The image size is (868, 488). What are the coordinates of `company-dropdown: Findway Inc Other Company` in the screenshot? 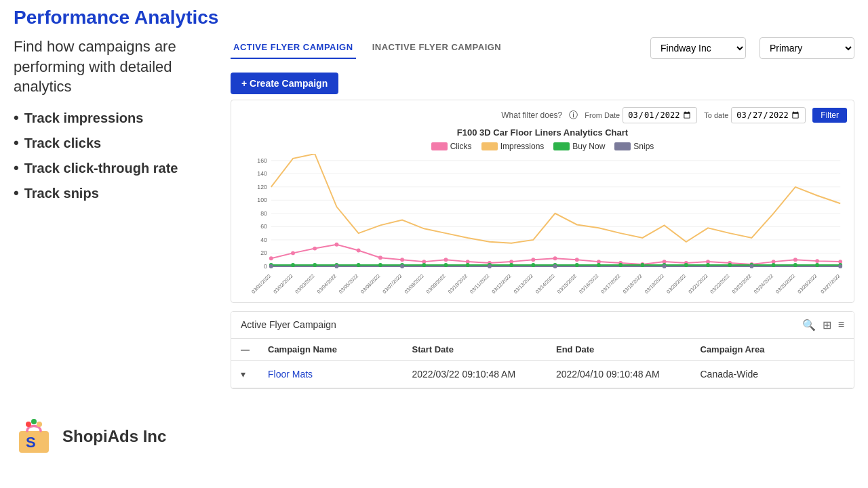 It's located at (698, 48).